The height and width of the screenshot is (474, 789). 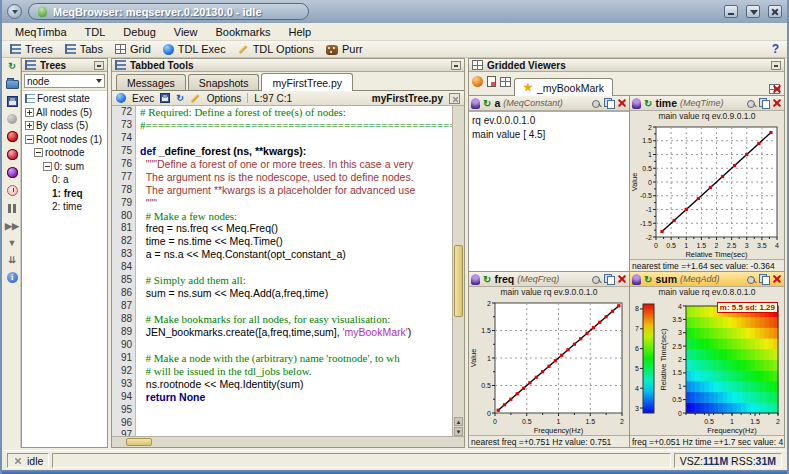 What do you see at coordinates (64, 167) in the screenshot?
I see `tree-item-0-sum: 0: sum` at bounding box center [64, 167].